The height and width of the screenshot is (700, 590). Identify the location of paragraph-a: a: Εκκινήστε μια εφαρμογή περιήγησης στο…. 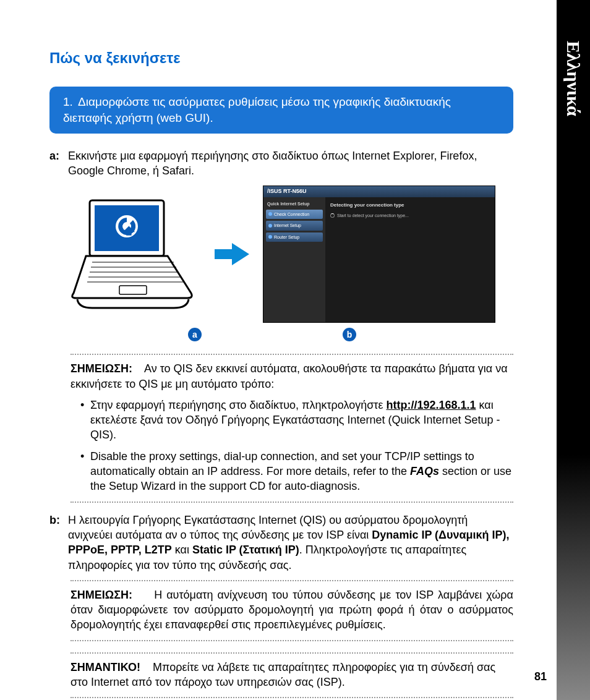
(281, 163).